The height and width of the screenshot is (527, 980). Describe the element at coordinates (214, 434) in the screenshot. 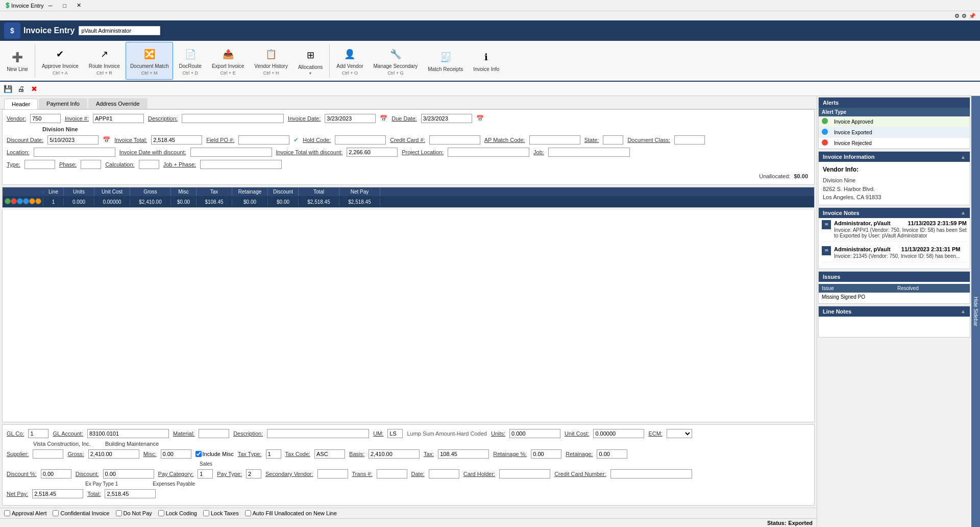

I see `material-input` at that location.